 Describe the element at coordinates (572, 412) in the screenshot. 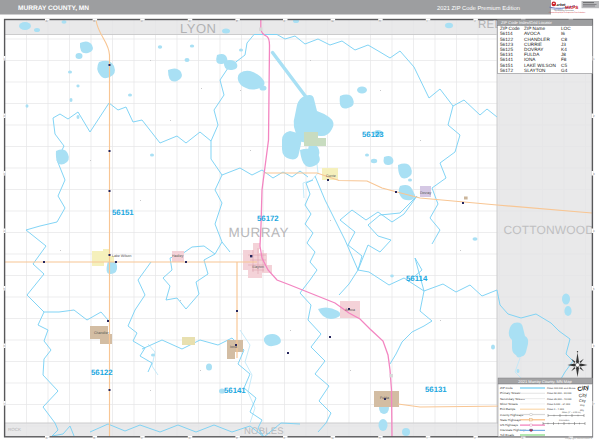

I see `svg-text: Miles (1" = 4.89 mi)` at that location.